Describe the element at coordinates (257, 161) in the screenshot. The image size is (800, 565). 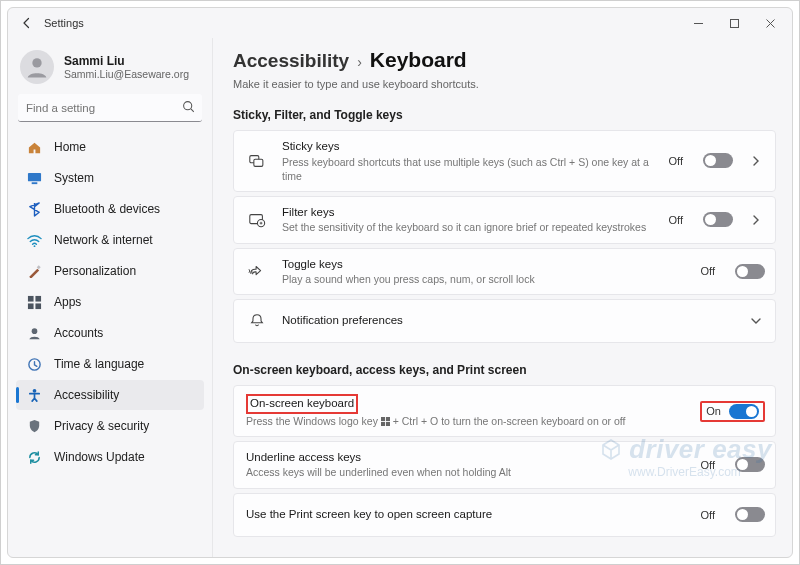
I see `sticky-keys-icon` at that location.